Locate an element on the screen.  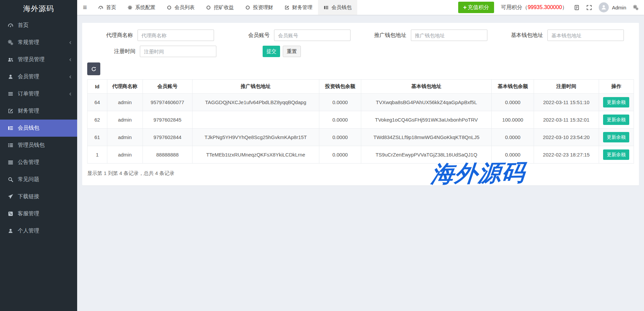
sidebar-item-8: 公告管理 is located at coordinates (39, 163).